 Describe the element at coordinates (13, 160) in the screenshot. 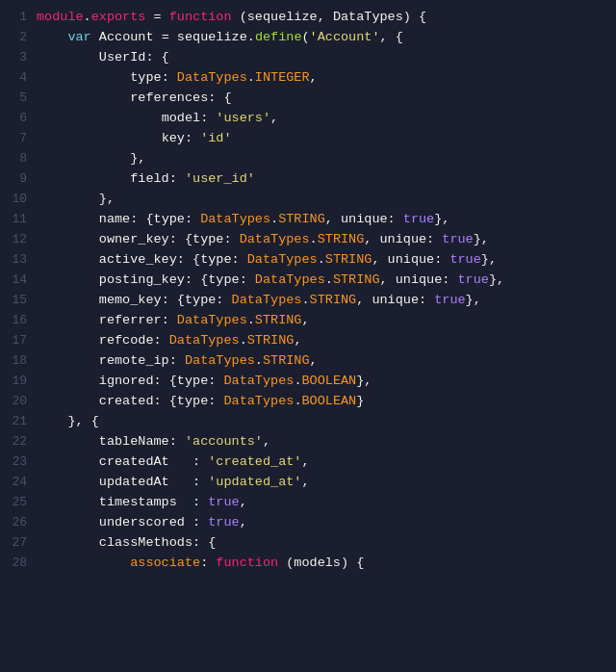

I see `line-number: 8` at that location.